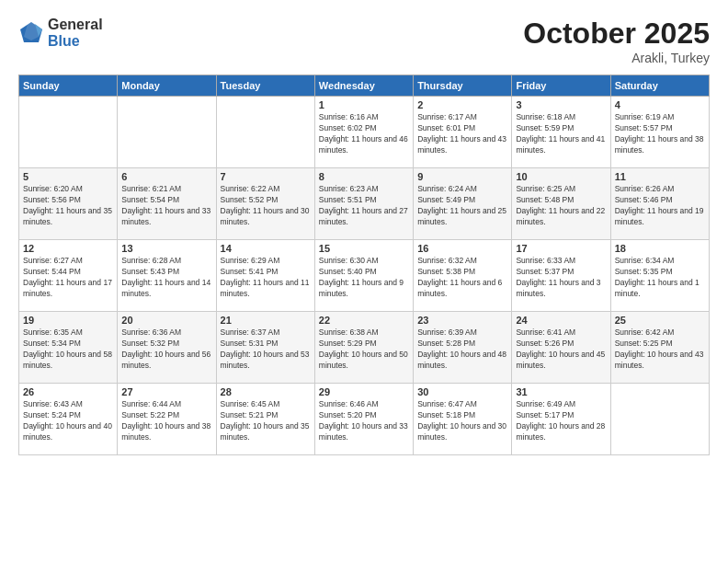  I want to click on table-row: 13 Sunrise: 6:28 AMSunset: 5:43 PMDaylig…, so click(167, 276).